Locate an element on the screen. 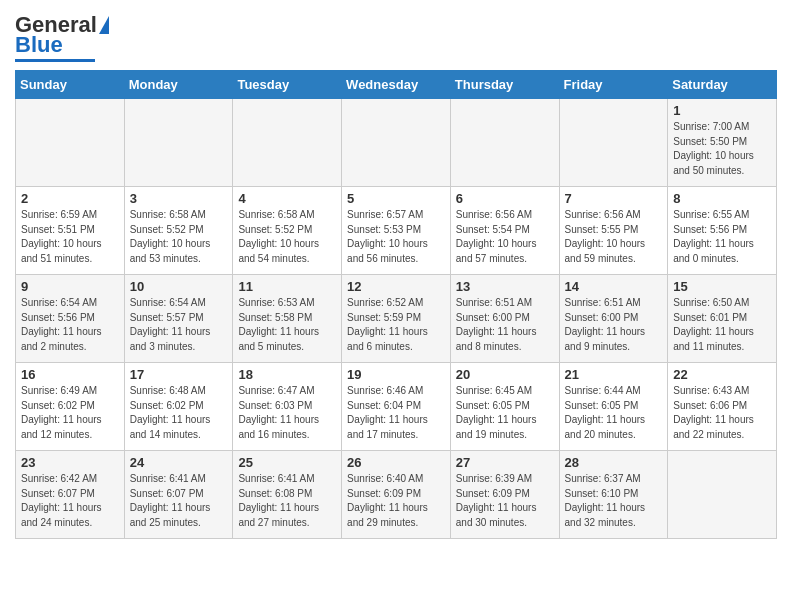 The width and height of the screenshot is (792, 612). day-info: Sunrise: 6:52 AM Sunset: 5:59 PM Dayligh… is located at coordinates (396, 325).